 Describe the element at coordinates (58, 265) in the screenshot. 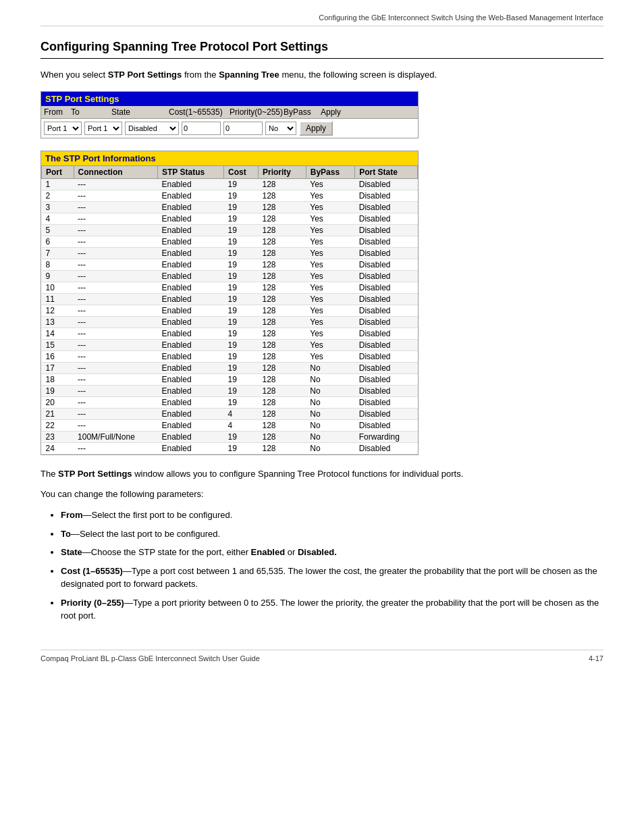

I see `cell-port: 8` at that location.